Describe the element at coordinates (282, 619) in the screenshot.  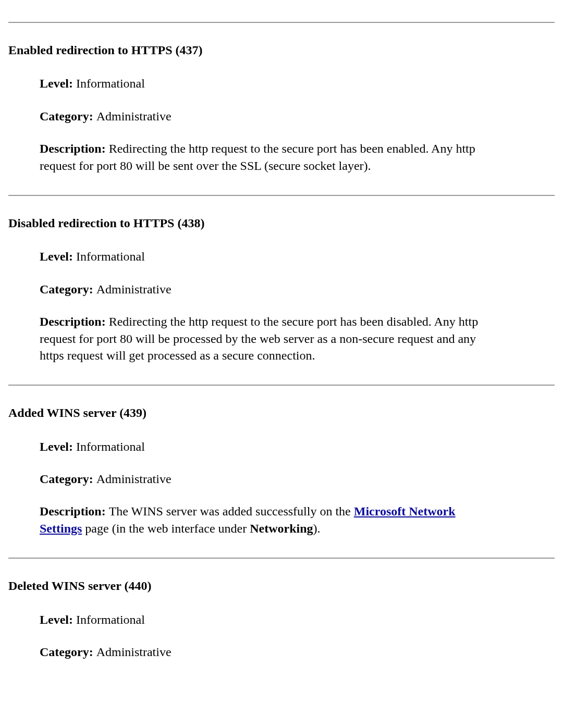
I see `event-entry: Deleted WINS server (440) Level:Informat…` at that location.